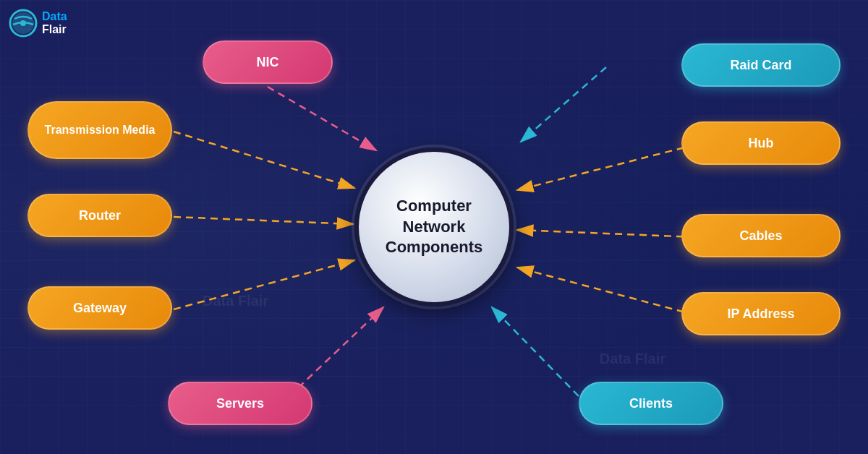 The image size is (868, 454). What do you see at coordinates (38, 23) in the screenshot?
I see `logo: Data Flair` at bounding box center [38, 23].